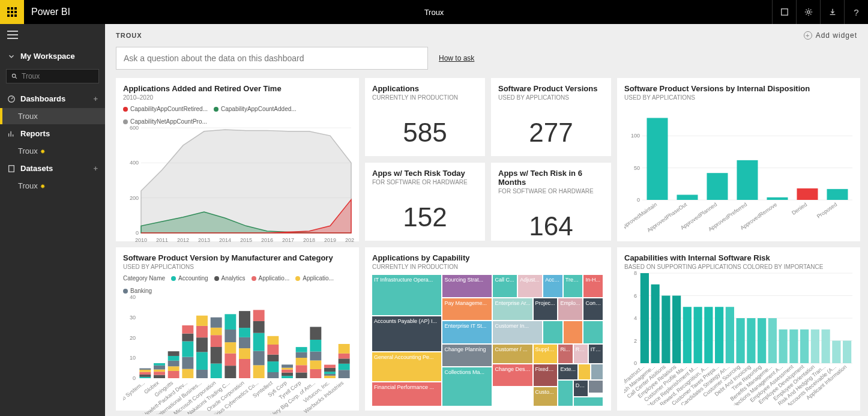  What do you see at coordinates (546, 310) in the screenshot?
I see `treemap-cell: Projec...` at bounding box center [546, 310].